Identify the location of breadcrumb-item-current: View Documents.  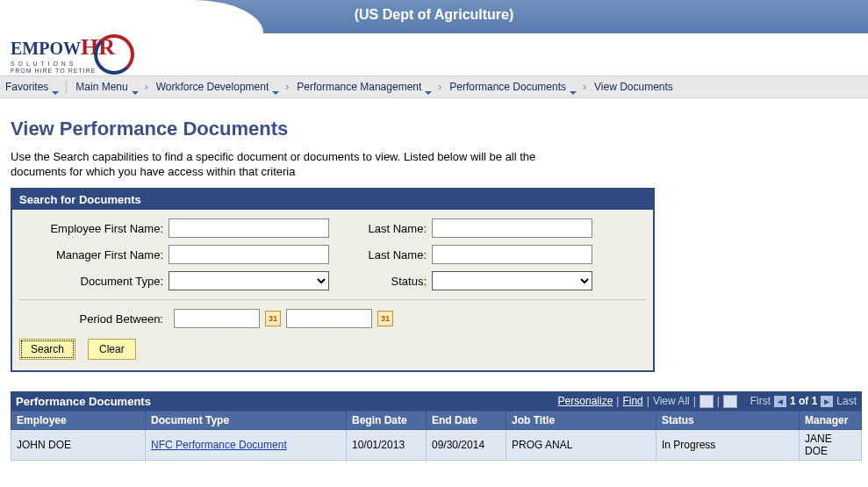
(638, 87).